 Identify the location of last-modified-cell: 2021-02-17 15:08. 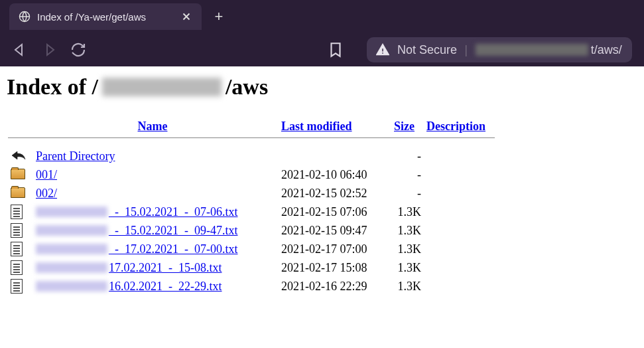
(335, 268).